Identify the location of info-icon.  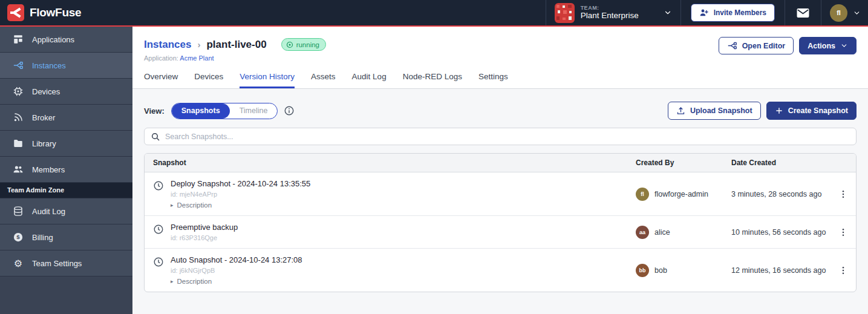
(289, 111).